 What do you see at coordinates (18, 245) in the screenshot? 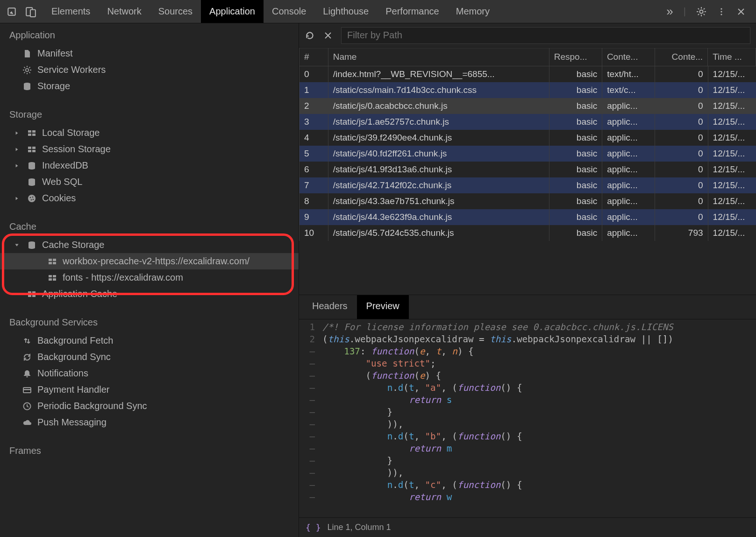
I see `caret-down-icon` at bounding box center [18, 245].